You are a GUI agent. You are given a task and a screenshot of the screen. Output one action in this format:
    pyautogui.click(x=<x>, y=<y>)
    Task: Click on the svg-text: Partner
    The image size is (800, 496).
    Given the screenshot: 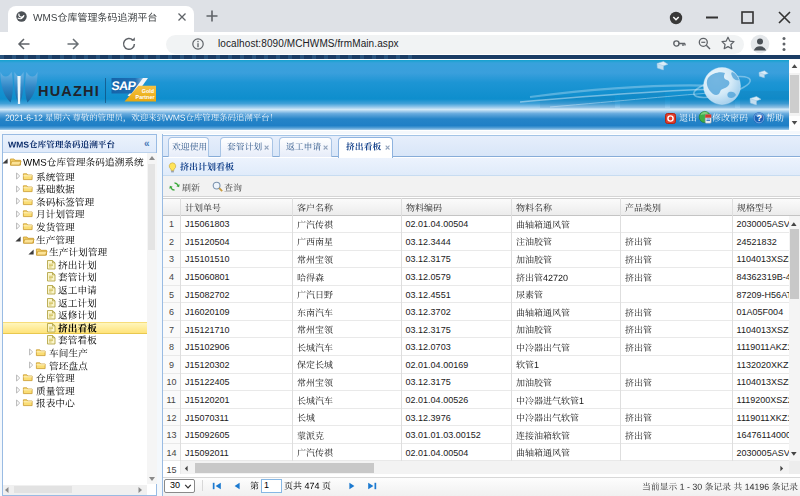 What is the action you would take?
    pyautogui.click(x=146, y=97)
    